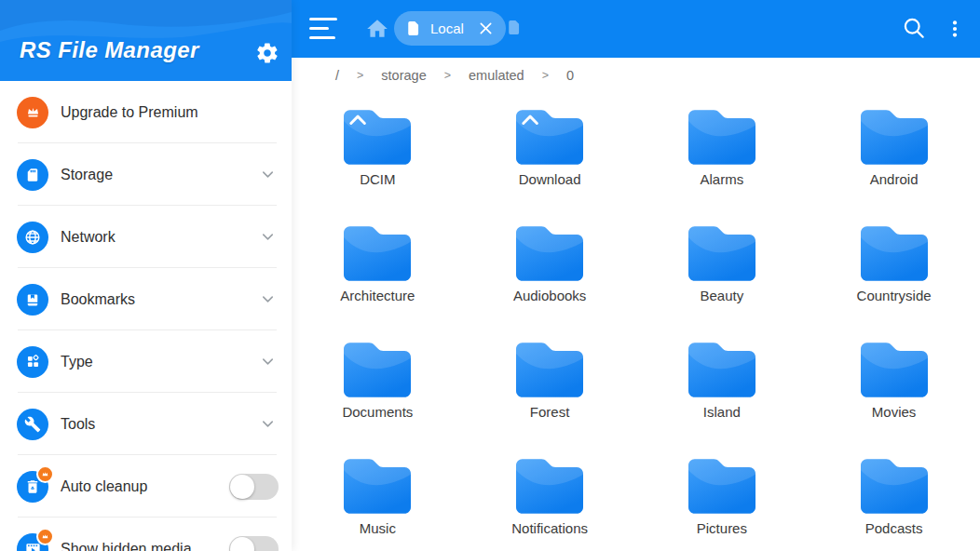  Describe the element at coordinates (33, 487) in the screenshot. I see `trash-icon` at that location.